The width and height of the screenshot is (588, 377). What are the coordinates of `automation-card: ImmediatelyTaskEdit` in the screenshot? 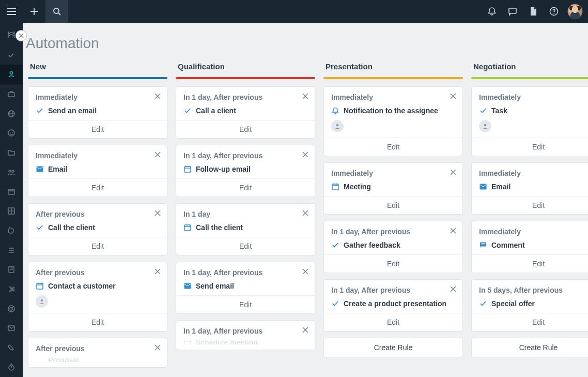 It's located at (530, 121).